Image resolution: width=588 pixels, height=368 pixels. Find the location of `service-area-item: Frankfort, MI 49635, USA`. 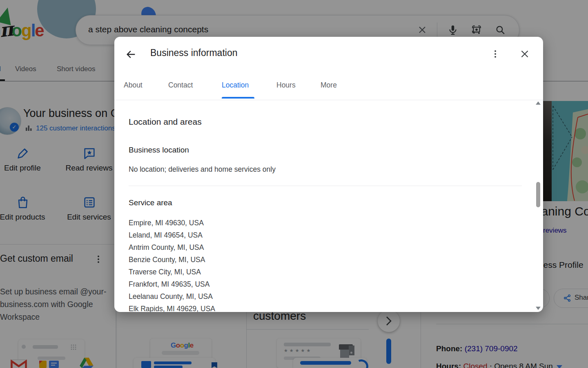

service-area-item: Frankfort, MI 49635, USA is located at coordinates (312, 284).